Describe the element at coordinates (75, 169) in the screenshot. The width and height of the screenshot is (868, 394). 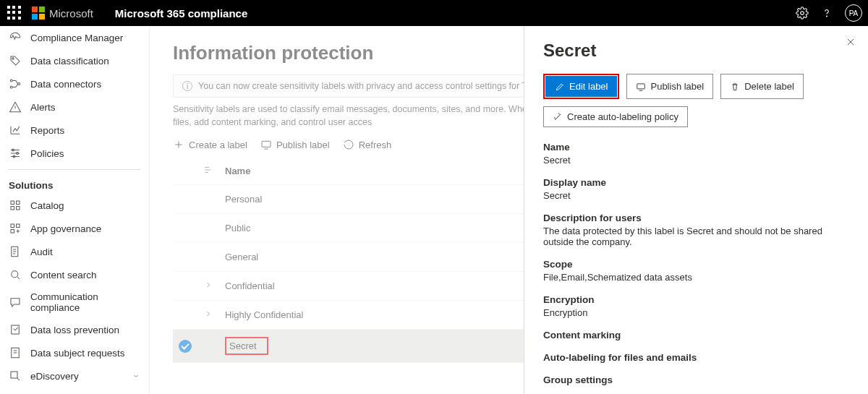
I see `nav-separator` at that location.